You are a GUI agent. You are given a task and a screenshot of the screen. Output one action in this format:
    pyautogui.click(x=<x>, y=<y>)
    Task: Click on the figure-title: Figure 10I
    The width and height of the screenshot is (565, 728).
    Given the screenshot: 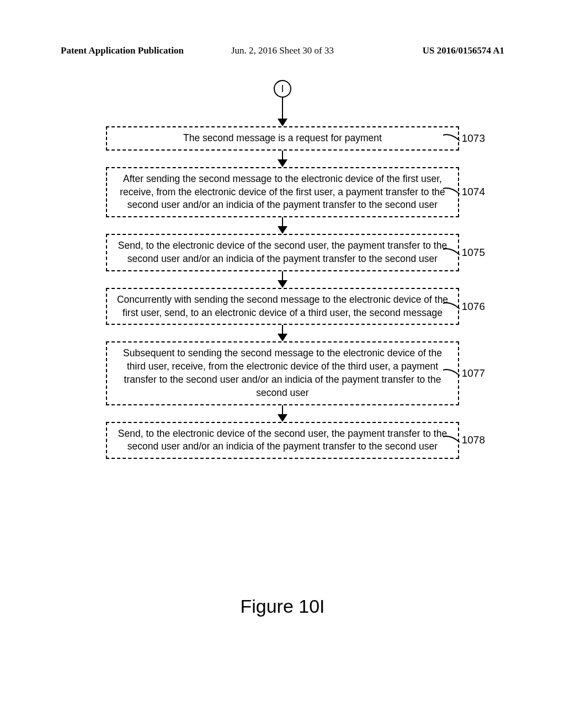 What is the action you would take?
    pyautogui.click(x=282, y=607)
    